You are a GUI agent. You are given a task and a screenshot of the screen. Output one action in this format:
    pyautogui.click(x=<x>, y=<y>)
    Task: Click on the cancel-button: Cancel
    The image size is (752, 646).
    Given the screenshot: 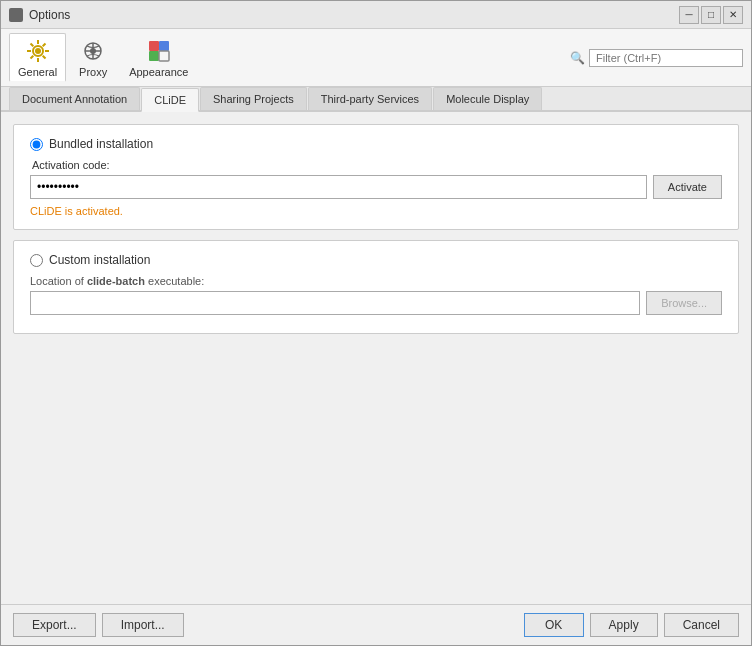 What is the action you would take?
    pyautogui.click(x=702, y=625)
    